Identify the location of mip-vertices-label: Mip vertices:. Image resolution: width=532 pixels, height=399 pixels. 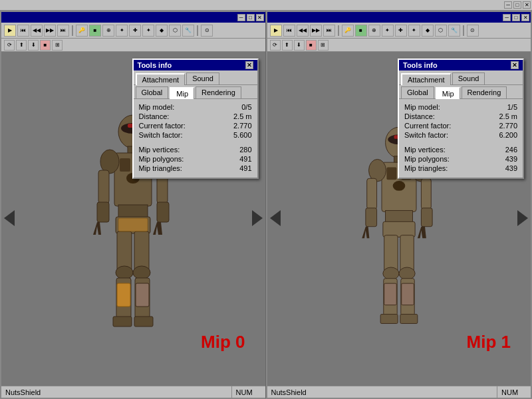
(160, 150).